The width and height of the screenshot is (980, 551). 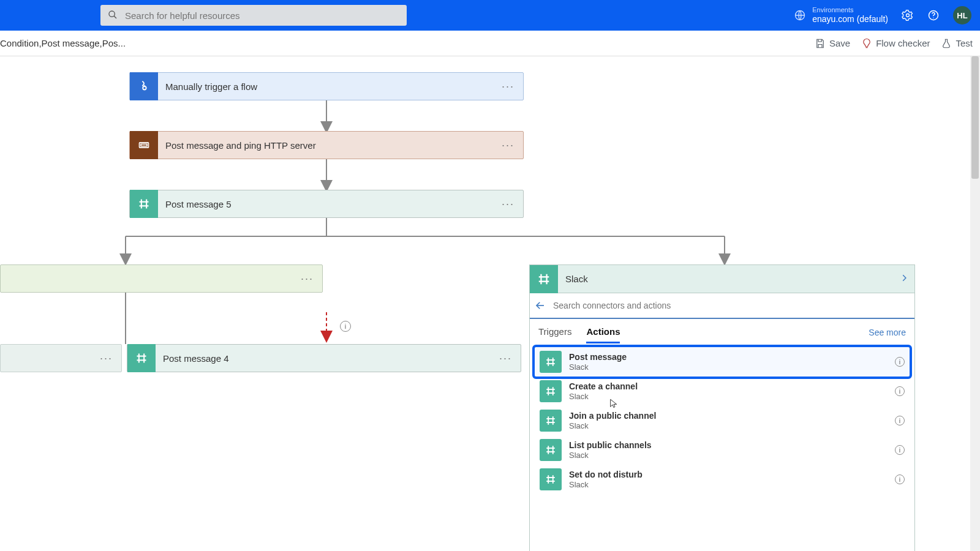 I want to click on panel-search-input, so click(x=731, y=305).